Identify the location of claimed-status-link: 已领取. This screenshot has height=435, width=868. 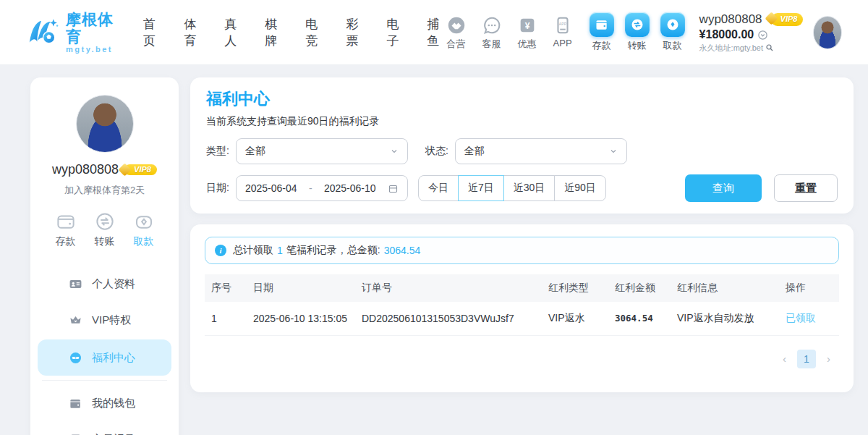
(801, 318).